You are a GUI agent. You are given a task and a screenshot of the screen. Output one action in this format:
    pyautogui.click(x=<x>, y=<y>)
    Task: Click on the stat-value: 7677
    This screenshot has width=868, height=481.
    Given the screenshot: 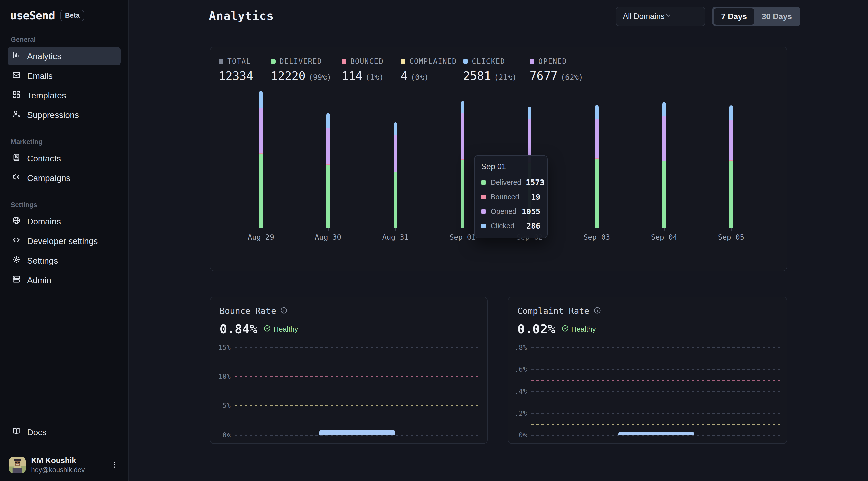 What is the action you would take?
    pyautogui.click(x=544, y=76)
    